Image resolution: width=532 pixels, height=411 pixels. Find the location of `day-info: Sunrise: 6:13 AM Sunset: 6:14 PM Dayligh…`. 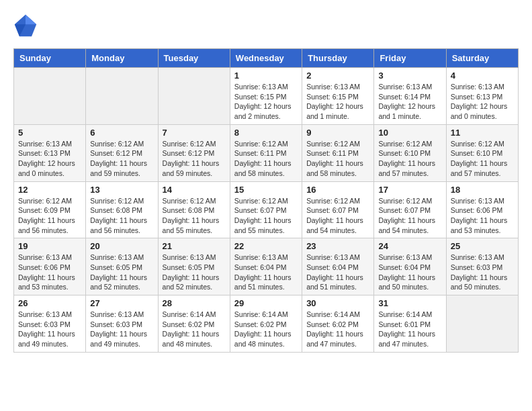

day-info: Sunrise: 6:13 AM Sunset: 6:14 PM Dayligh… is located at coordinates (410, 102).